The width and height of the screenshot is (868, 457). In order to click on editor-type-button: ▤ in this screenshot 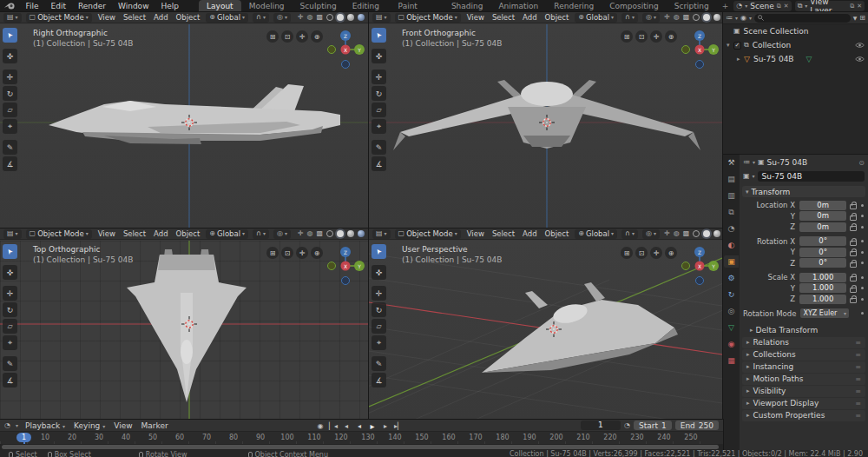, I will do `click(382, 235)`.